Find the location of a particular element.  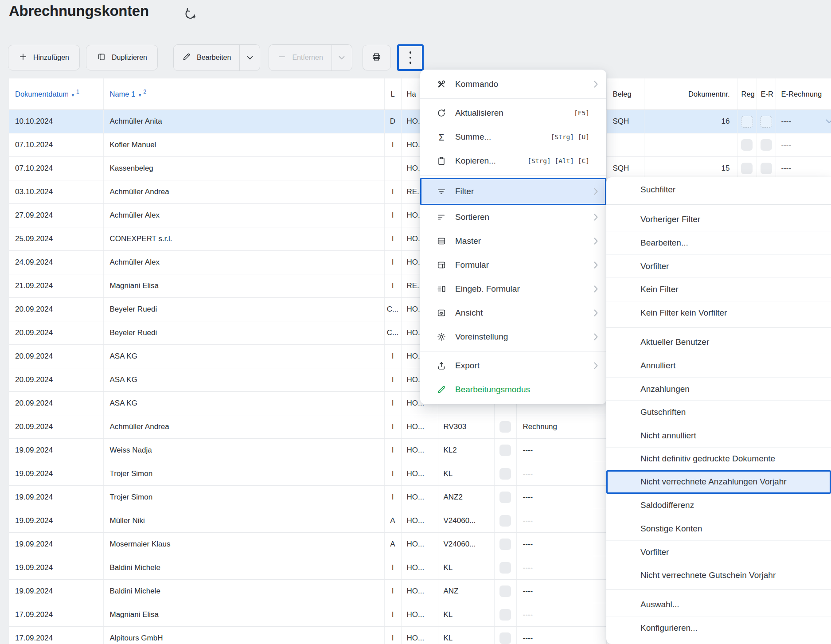

menu-item-aktualisieren: Aktualisieren [F5] is located at coordinates (513, 113).